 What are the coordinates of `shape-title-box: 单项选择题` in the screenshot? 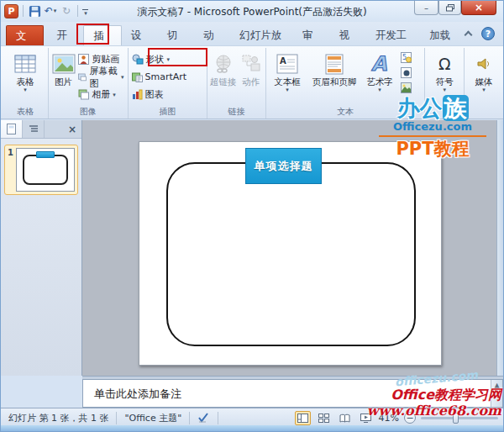 It's located at (284, 166).